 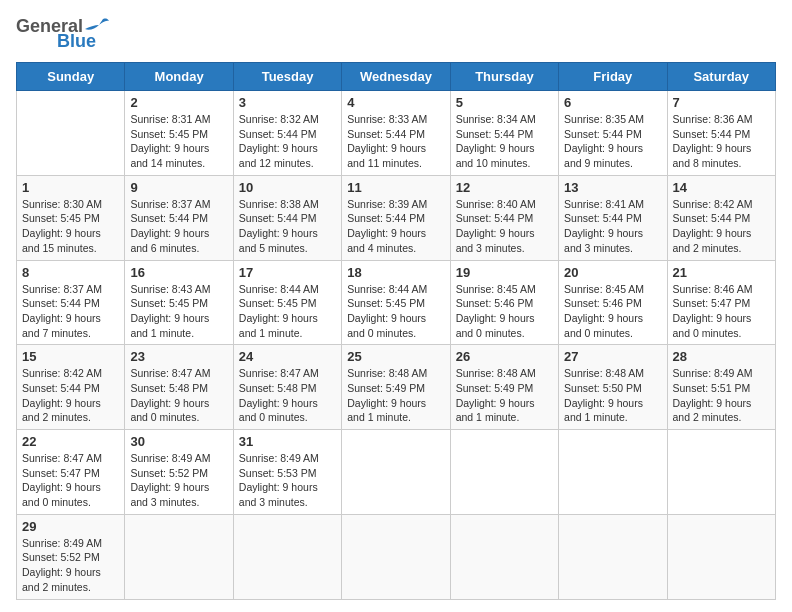 I want to click on day-number: 20, so click(x=612, y=272).